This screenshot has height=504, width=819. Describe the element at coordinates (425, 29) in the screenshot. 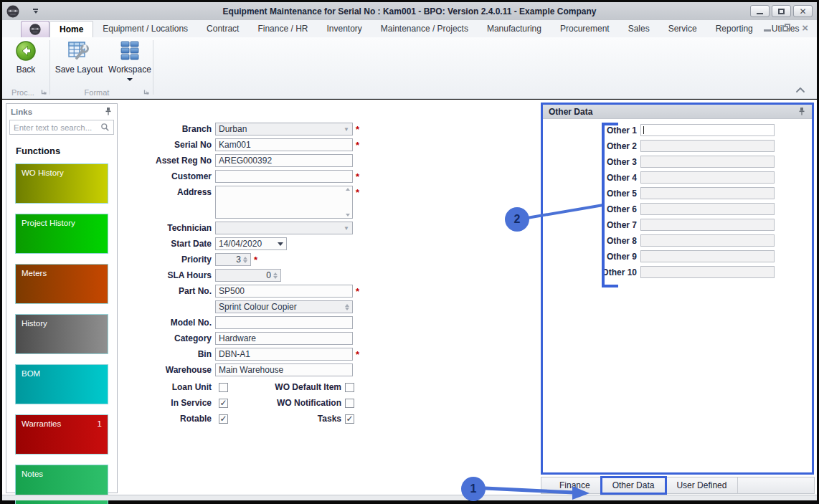

I see `ribbon-tab: Maintenance / Projects` at that location.